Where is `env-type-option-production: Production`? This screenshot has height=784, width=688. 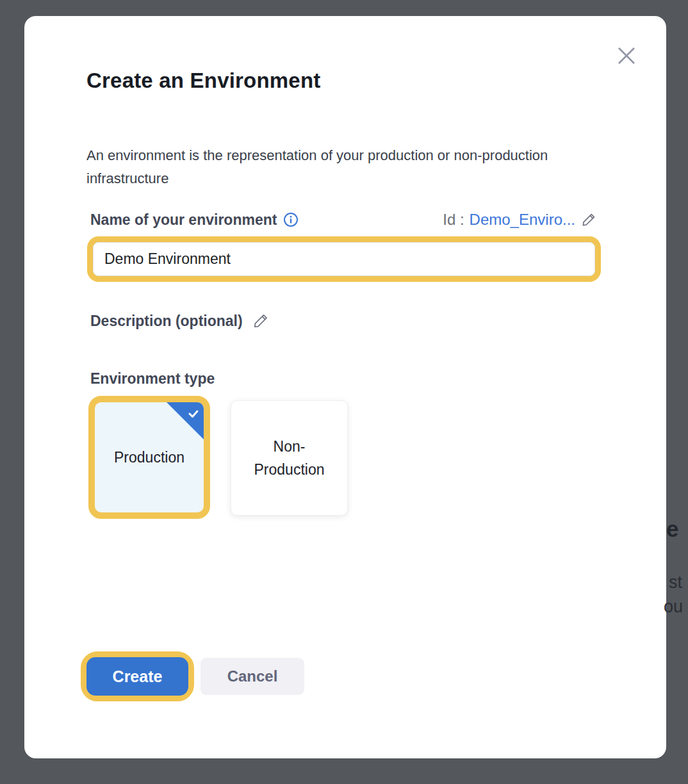 env-type-option-production: Production is located at coordinates (149, 457).